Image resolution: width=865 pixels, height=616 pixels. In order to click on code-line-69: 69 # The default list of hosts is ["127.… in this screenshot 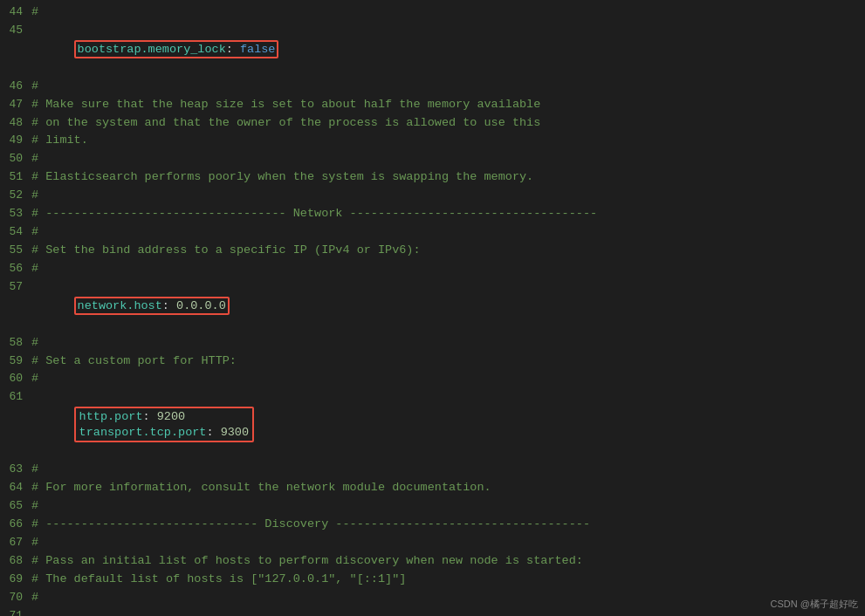, I will do `click(433, 579)`.